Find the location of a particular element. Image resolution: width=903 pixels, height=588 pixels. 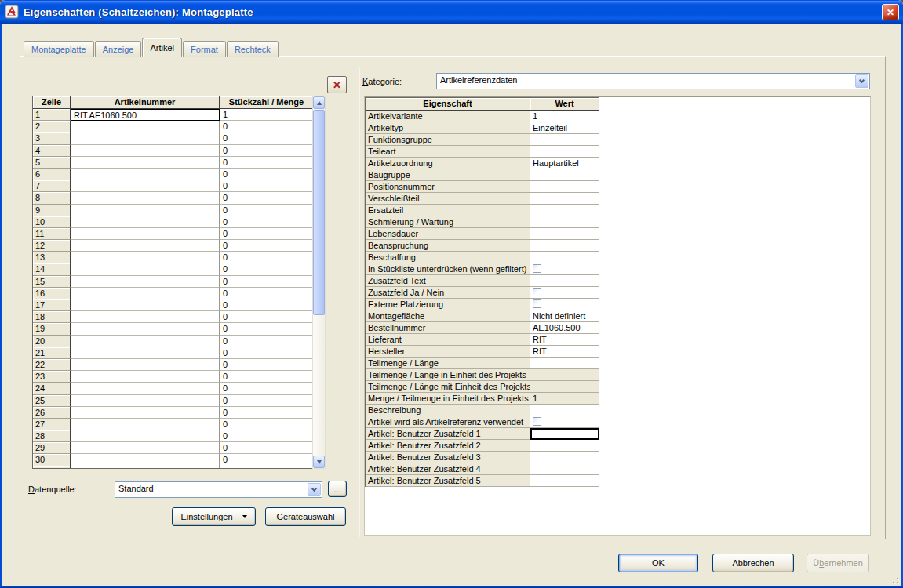

row-number-cell: 27 is located at coordinates (52, 425).